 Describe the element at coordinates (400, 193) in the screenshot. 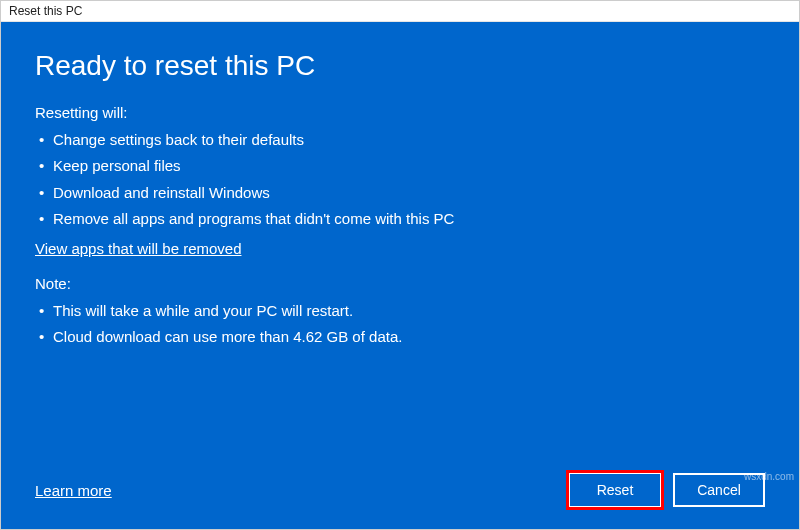

I see `list-item: Download and reinstall Windows` at that location.